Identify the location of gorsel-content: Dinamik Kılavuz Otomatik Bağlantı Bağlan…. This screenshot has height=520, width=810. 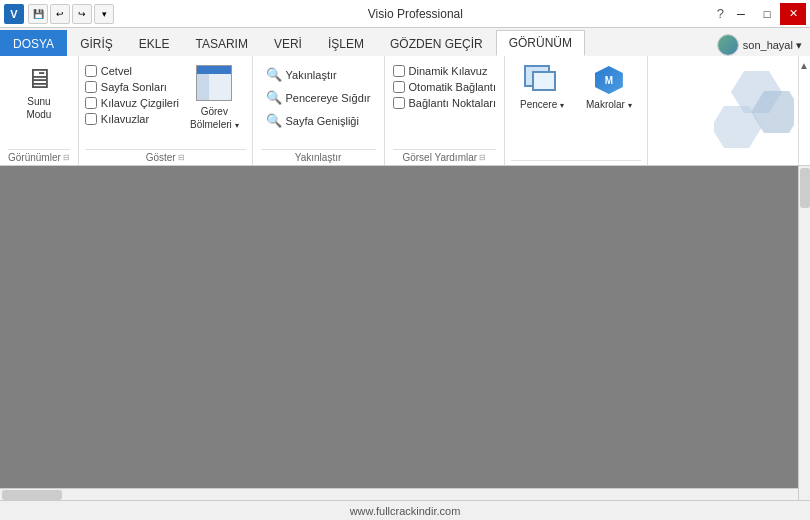
(444, 104).